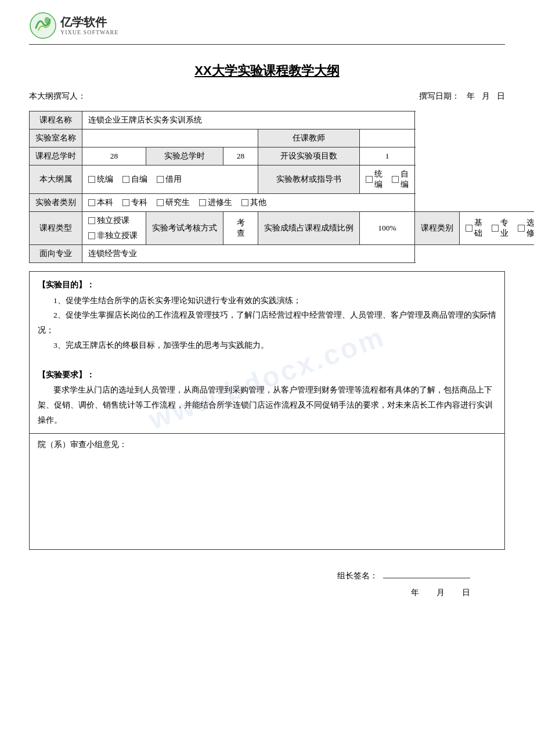 Image resolution: width=534 pixels, height=756 pixels. I want to click on category-cb-1: 基础, so click(474, 228).